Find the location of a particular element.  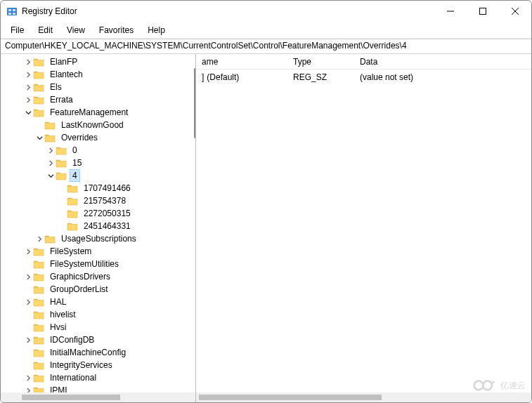

tree-label: FeatureManagement is located at coordinates (89, 112).